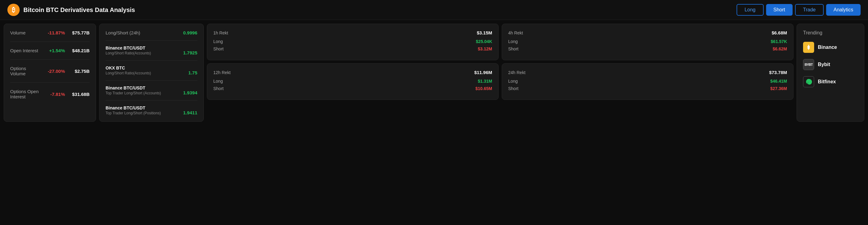  I want to click on ls-item-4-subtitle: Top Trader Long/Short (Positions), so click(133, 113).